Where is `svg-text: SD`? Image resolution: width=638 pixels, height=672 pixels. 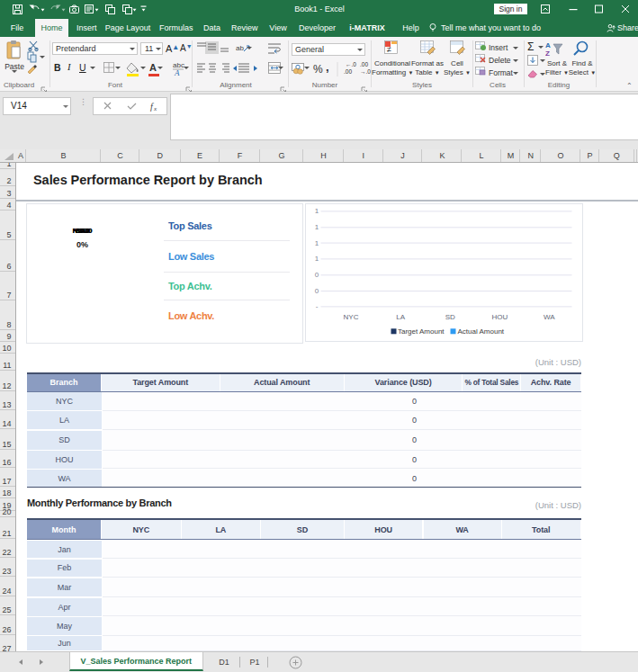 svg-text: SD is located at coordinates (450, 317).